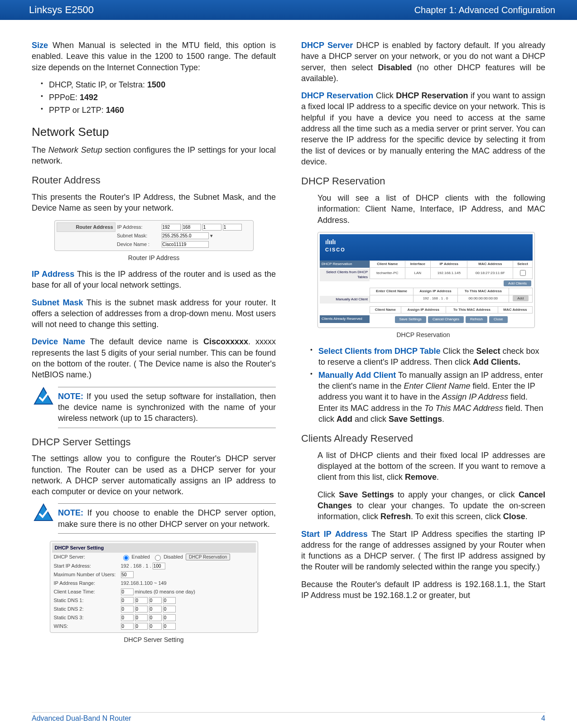 This screenshot has height=728, width=577. What do you see at coordinates (423, 551) in the screenshot?
I see `start-ip-para: Start IP Address The Start IP Address sp…` at bounding box center [423, 551].